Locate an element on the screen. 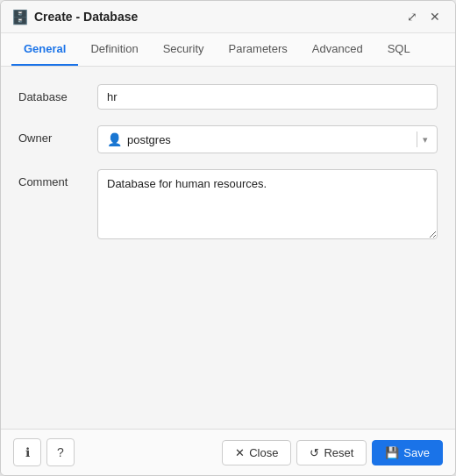 The image size is (456, 476). tab-advanced: Advanced is located at coordinates (338, 49).